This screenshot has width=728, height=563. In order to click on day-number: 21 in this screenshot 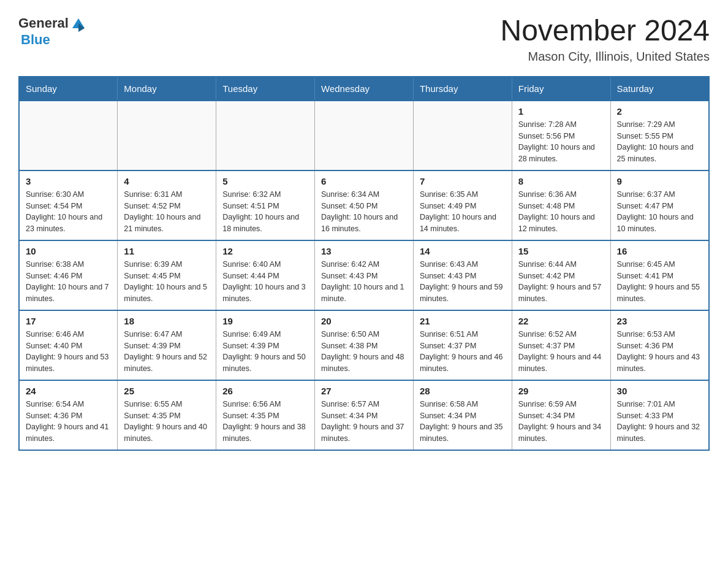, I will do `click(463, 321)`.